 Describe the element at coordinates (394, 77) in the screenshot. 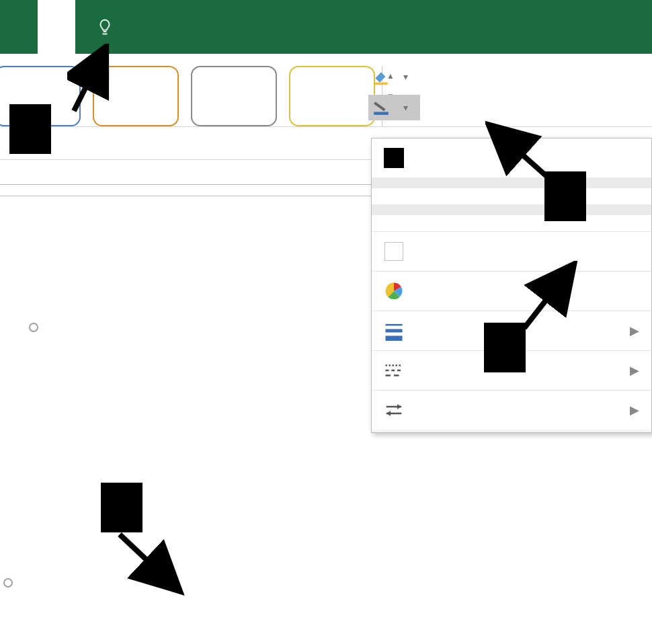

I see `shape-fill-button: ▾` at that location.